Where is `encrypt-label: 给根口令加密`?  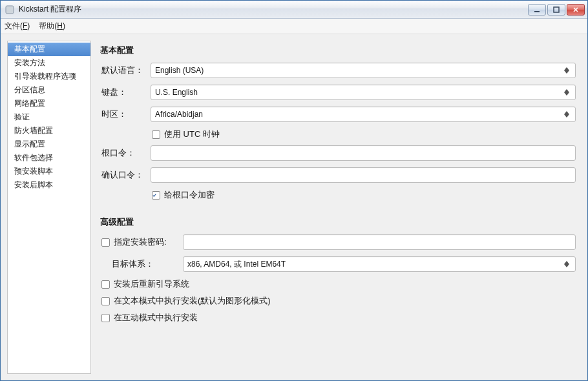
encrypt-label: 给根口令加密 is located at coordinates (189, 195).